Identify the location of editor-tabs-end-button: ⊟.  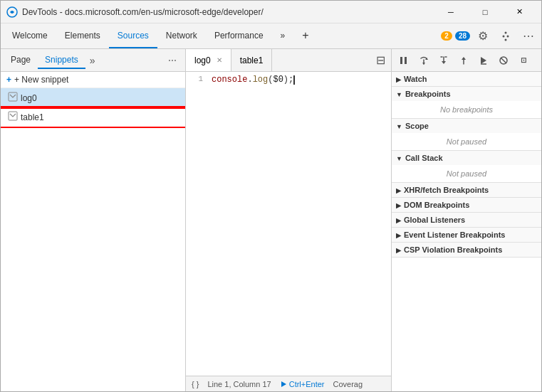
(380, 60).